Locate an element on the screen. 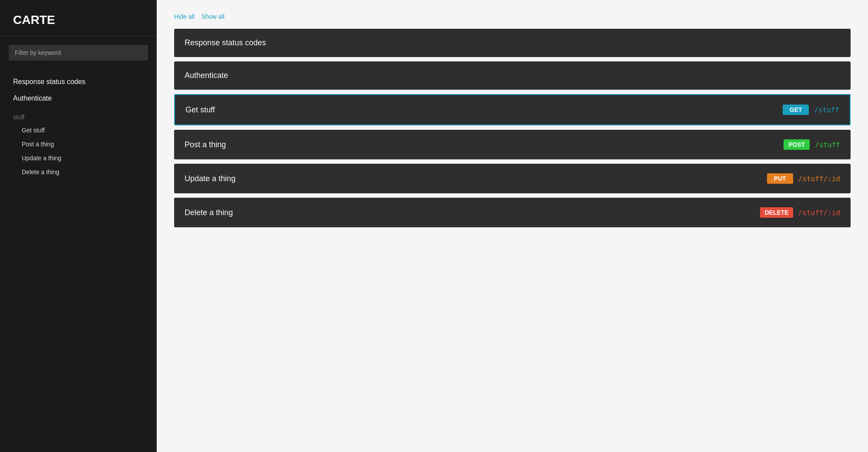 This screenshot has width=868, height=452. sidebar-item-post-a-thing: Post a thing is located at coordinates (78, 144).